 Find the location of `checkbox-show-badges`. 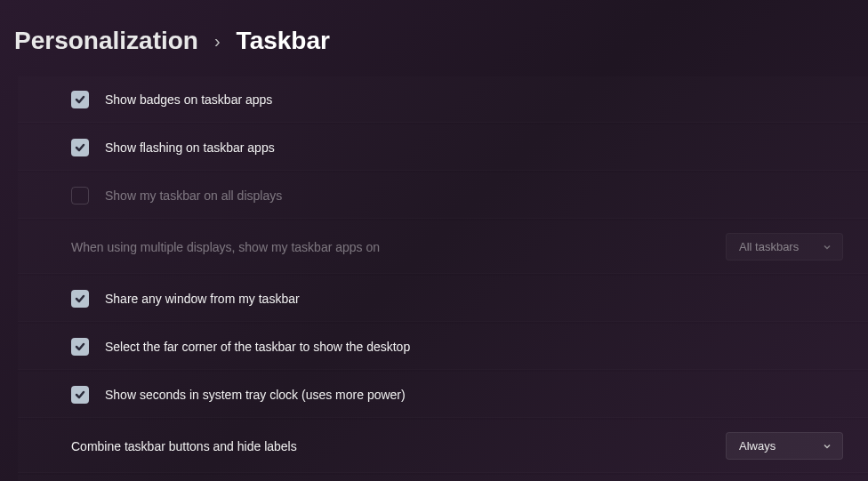

checkbox-show-badges is located at coordinates (80, 100).